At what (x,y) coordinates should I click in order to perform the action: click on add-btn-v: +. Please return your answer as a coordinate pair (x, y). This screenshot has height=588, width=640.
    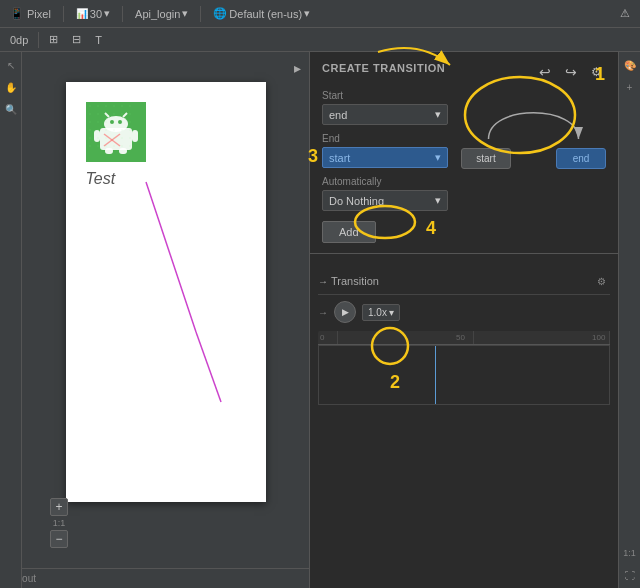
    Looking at the image, I should click on (630, 87).